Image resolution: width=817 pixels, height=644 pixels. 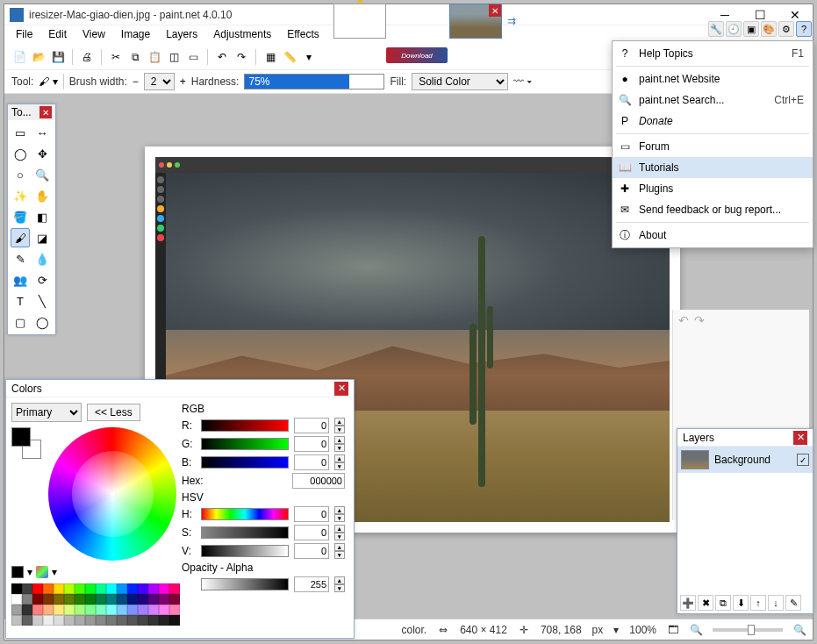 I want to click on h-slider, so click(x=245, y=514).